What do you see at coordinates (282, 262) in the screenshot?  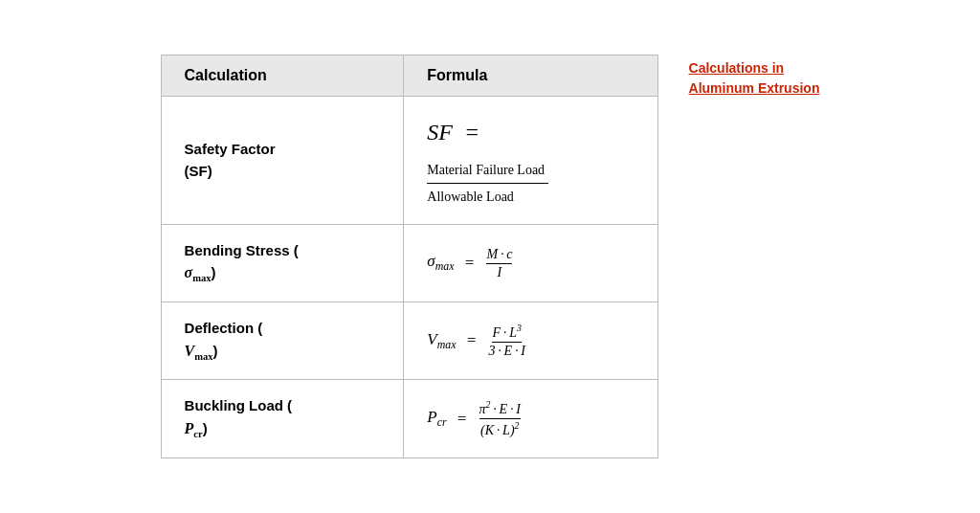 I see `calc-name-bending: Bending Stress (σmax)` at bounding box center [282, 262].